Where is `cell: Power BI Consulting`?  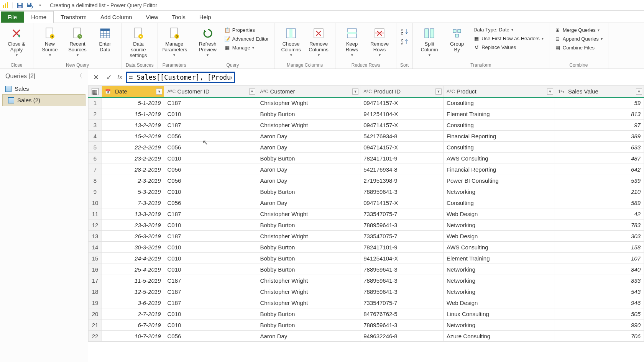
cell: Power BI Consulting is located at coordinates (499, 181).